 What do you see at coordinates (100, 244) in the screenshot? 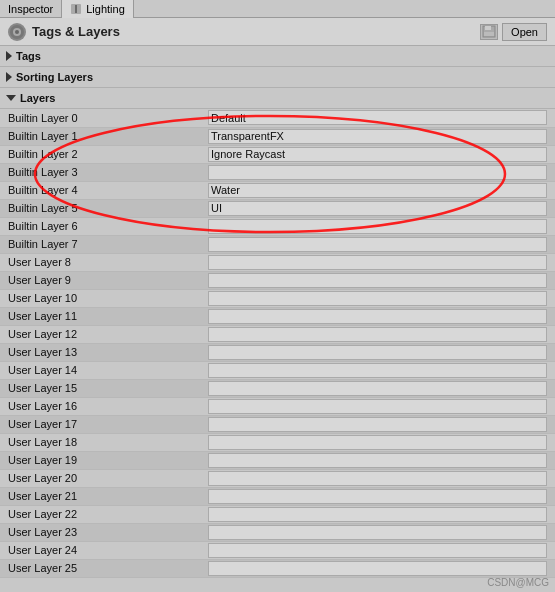
I see `layer-name: Builtin Layer 7` at bounding box center [100, 244].